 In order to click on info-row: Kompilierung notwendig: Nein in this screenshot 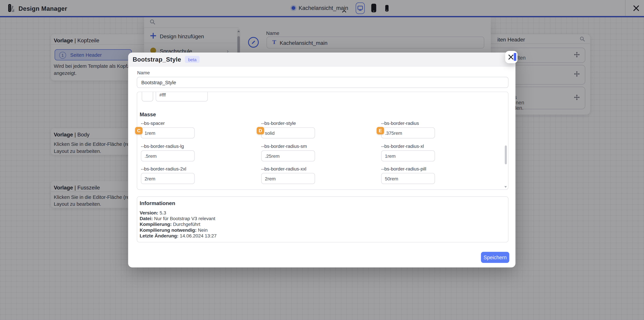, I will do `click(324, 230)`.